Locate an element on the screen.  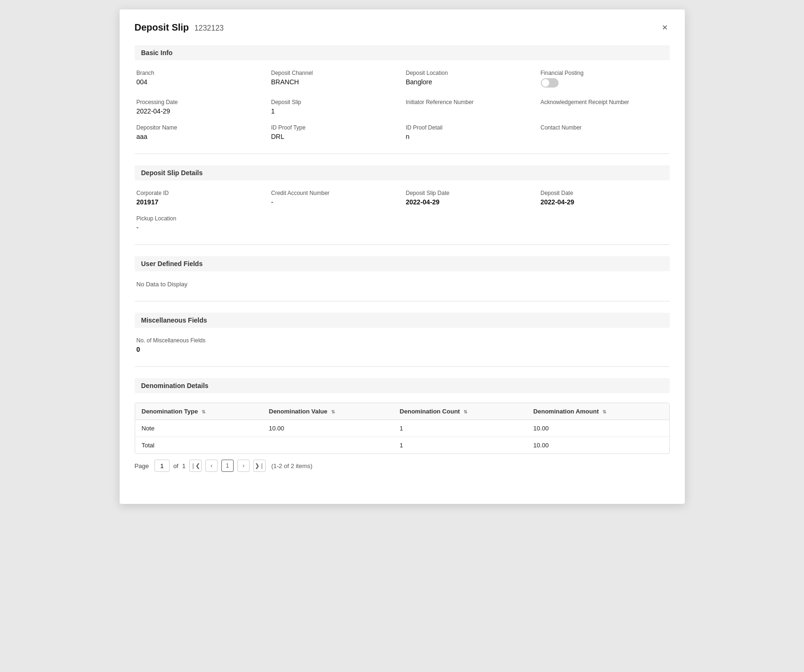
field-deposit-location: Deposit Location Banglore is located at coordinates (470, 80).